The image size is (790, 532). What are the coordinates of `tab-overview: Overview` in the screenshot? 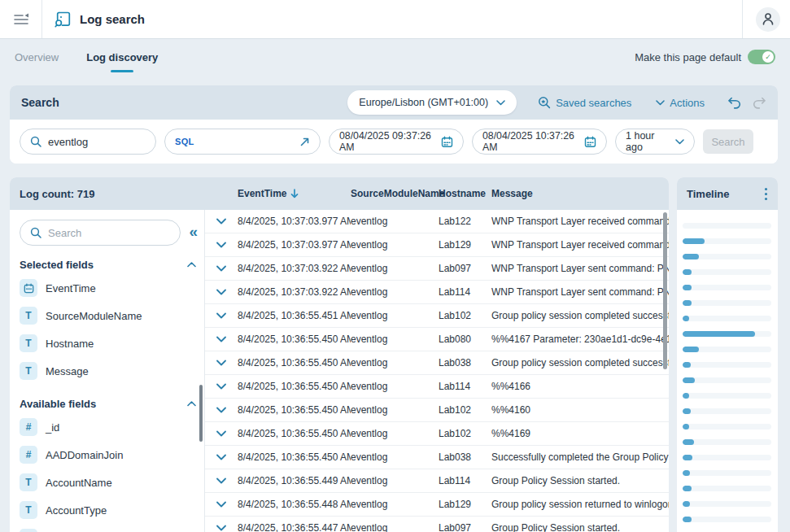 It's located at (37, 57).